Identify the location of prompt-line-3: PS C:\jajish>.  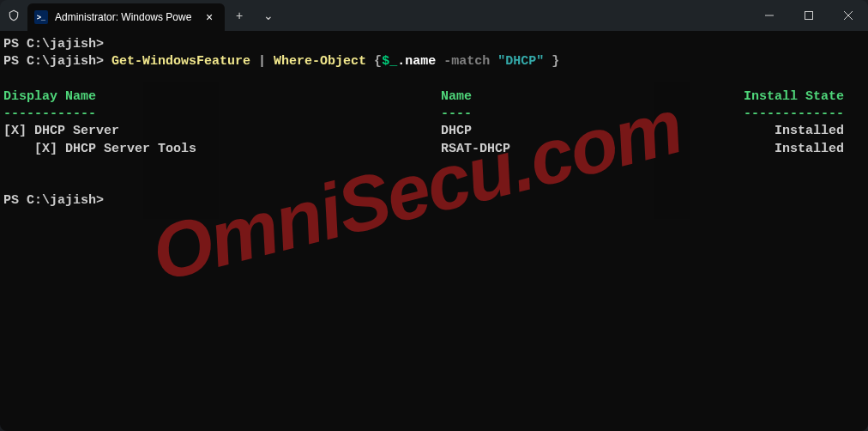
(53, 201).